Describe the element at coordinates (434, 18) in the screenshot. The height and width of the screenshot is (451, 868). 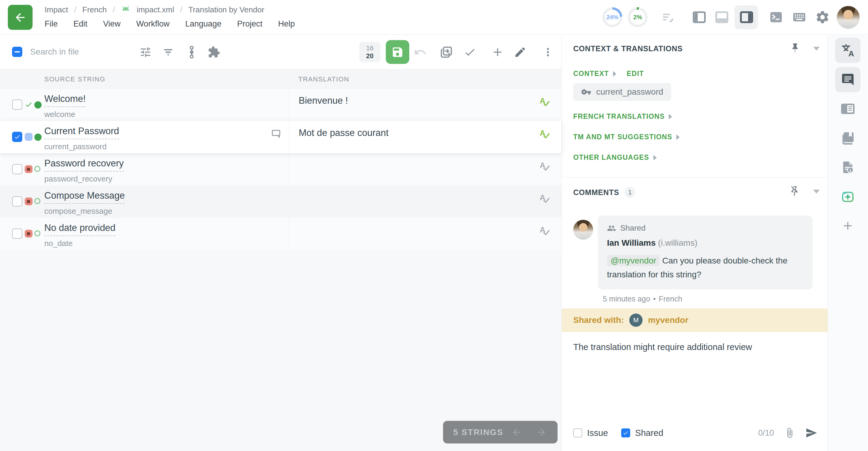
I see `top-bar: Impact / French / impact.xml / Translati…` at that location.